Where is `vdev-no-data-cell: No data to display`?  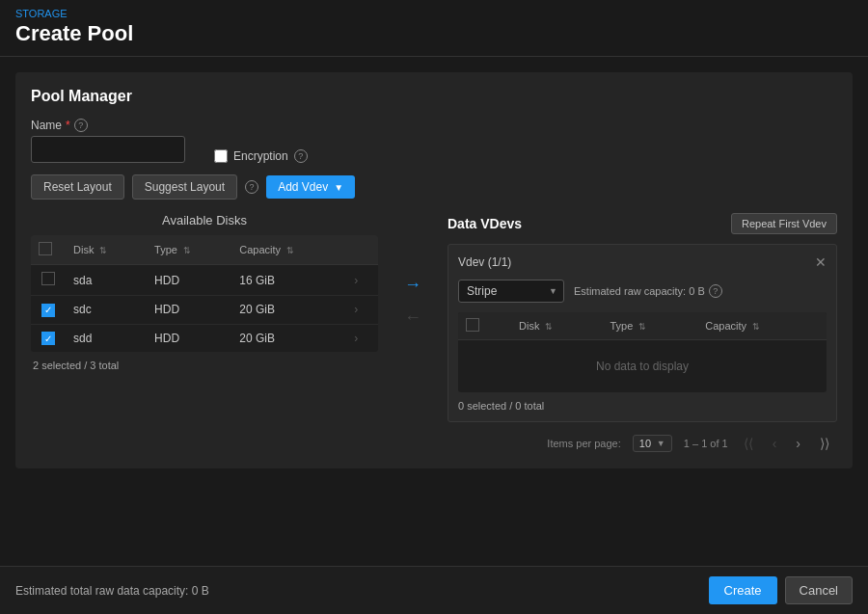 vdev-no-data-cell: No data to display is located at coordinates (642, 366).